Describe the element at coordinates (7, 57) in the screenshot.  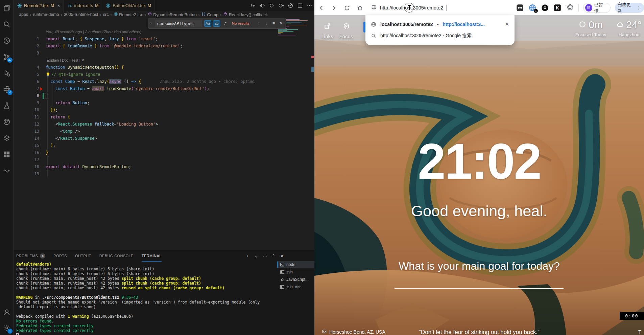
I see `activity-source-control: 47` at that location.